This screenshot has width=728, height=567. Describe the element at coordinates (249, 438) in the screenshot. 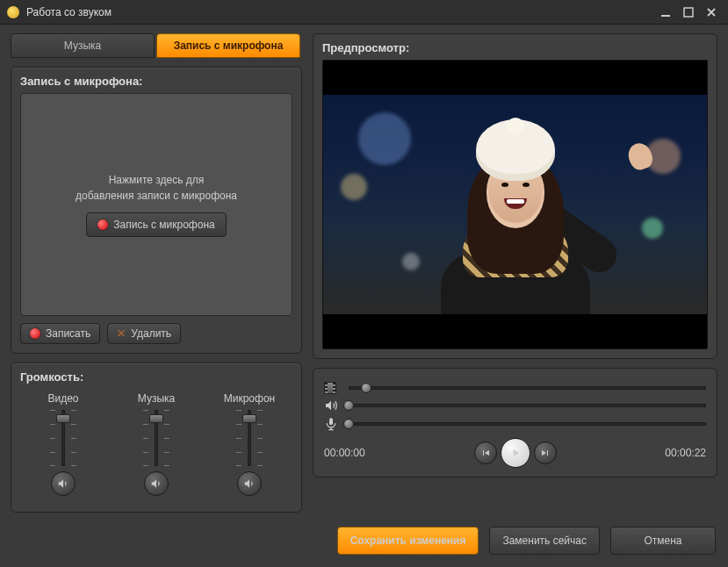

I see `volume-mic-slider` at that location.